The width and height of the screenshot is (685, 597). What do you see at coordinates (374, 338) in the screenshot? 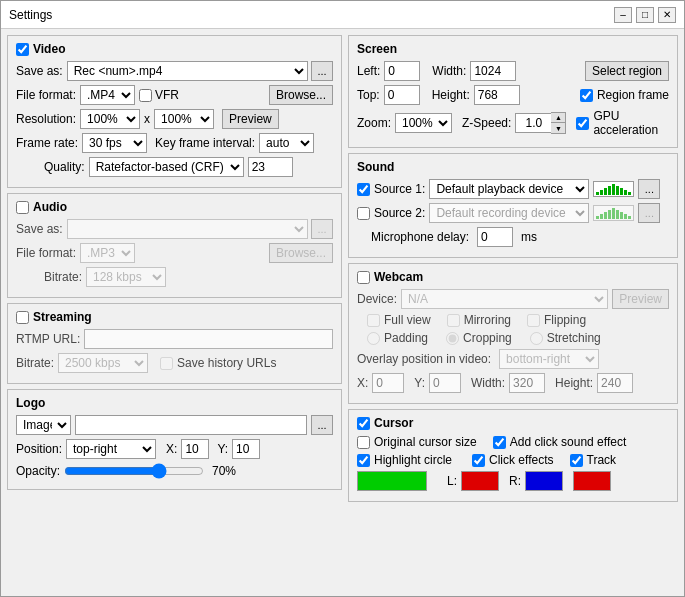
I see `webcam-padding-radio` at bounding box center [374, 338].